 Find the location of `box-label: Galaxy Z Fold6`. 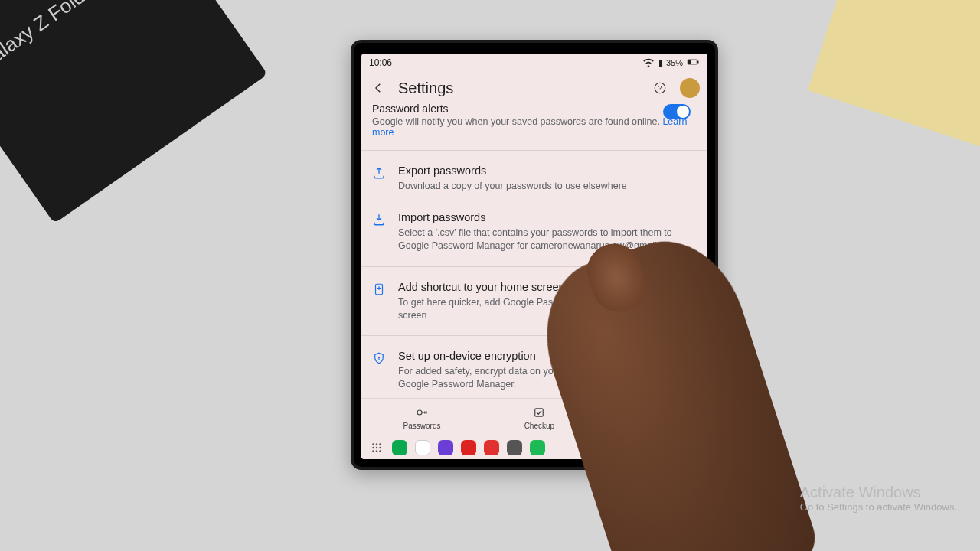

box-label: Galaxy Z Fold6 is located at coordinates (49, 37).